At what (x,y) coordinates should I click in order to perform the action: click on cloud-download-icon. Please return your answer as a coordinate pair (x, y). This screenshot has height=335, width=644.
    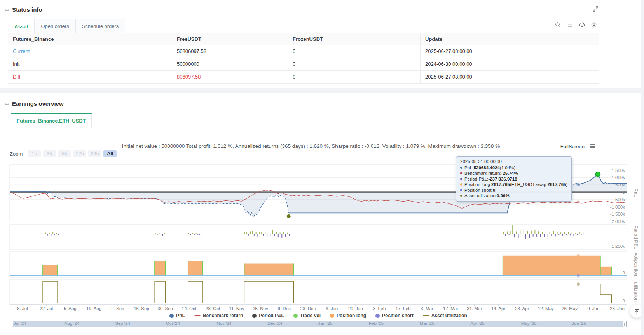
    Looking at the image, I should click on (582, 25).